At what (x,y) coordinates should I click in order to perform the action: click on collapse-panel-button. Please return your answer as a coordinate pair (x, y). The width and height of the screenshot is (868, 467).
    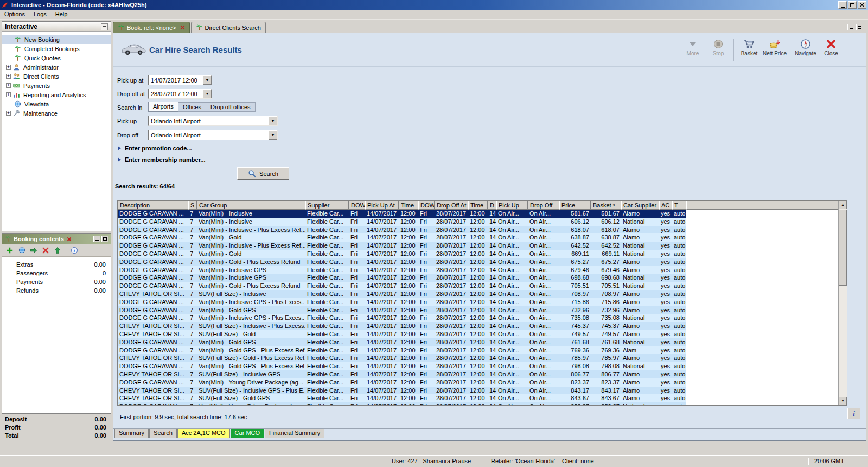
    Looking at the image, I should click on (104, 27).